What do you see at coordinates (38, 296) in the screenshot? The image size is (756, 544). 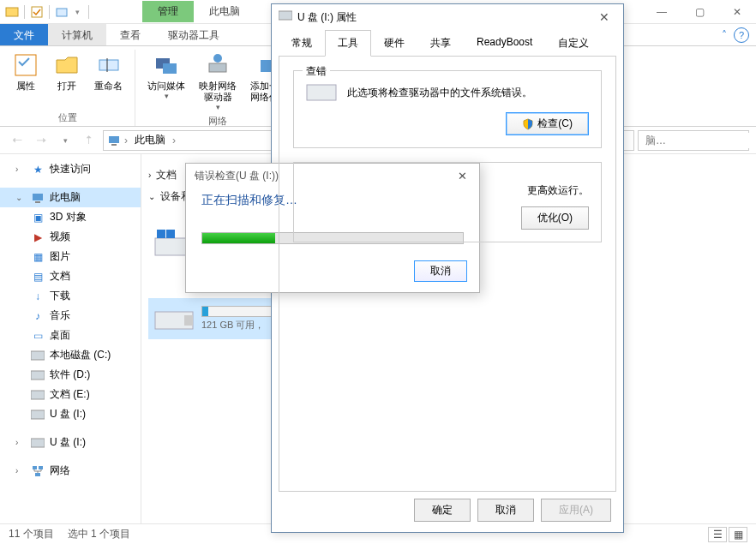 I see `download-icon: ↓` at bounding box center [38, 296].